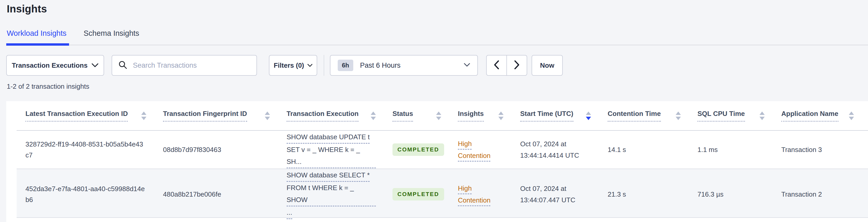 Image resolution: width=868 pixels, height=222 pixels. I want to click on contention-time-cell: 21.3 s, so click(644, 194).